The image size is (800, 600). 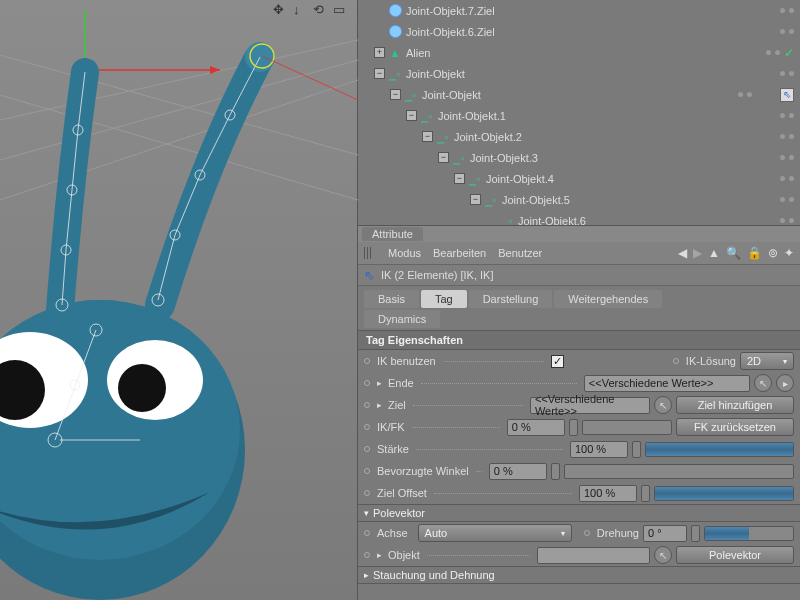 What do you see at coordinates (734, 253) in the screenshot?
I see `search-icon: 🔍` at bounding box center [734, 253].